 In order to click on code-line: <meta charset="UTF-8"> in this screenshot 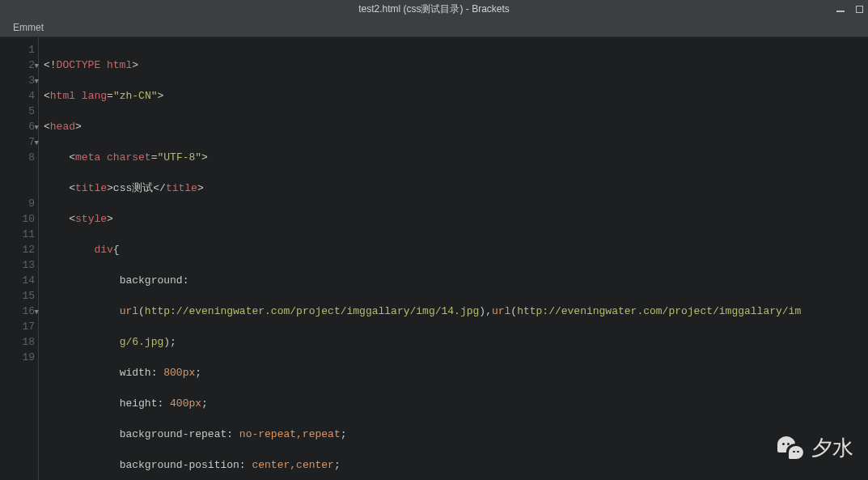, I will do `click(456, 157)`.